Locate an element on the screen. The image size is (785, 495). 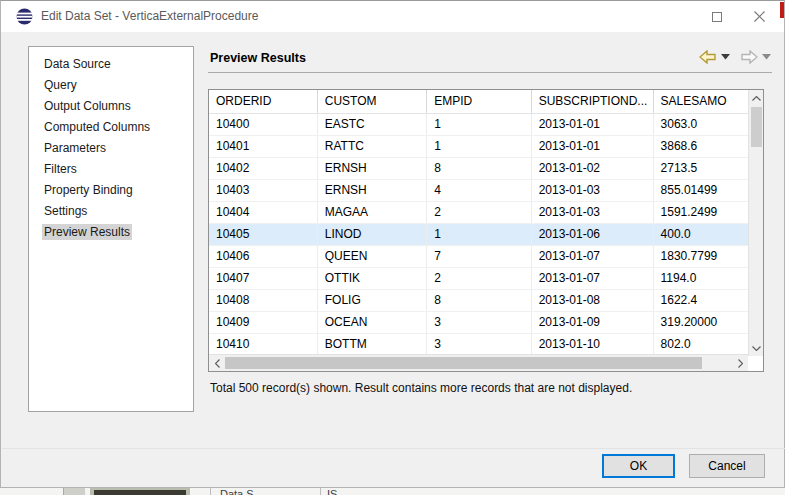
vertical-scrollbar is located at coordinates (756, 223).